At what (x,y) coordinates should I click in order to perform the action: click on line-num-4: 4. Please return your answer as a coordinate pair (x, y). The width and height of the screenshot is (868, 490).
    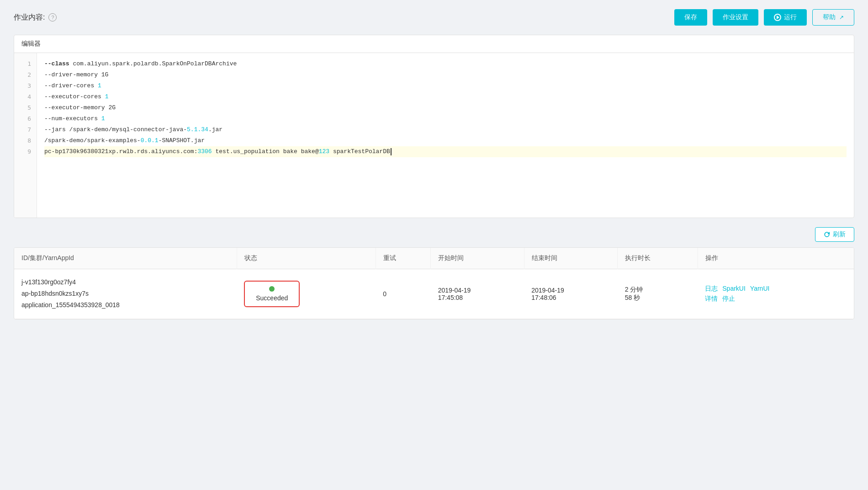
    Looking at the image, I should click on (26, 97).